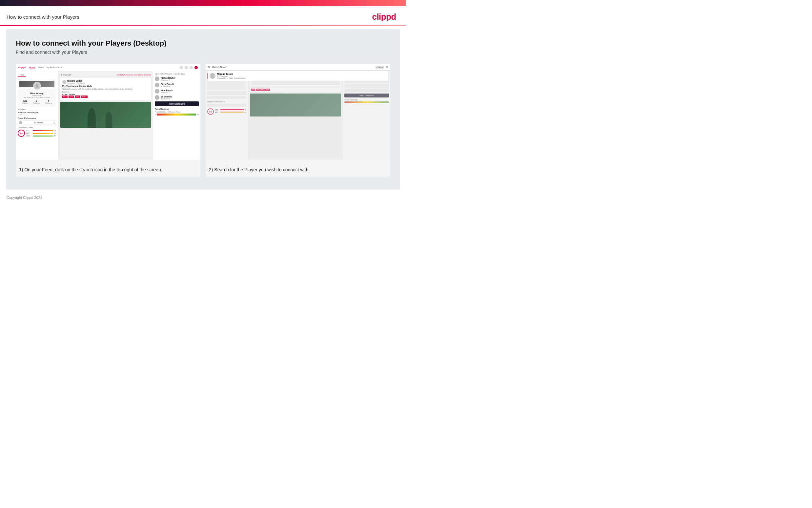 This screenshot has height=508, width=812. What do you see at coordinates (22, 67) in the screenshot?
I see `app-logo-small-1: clippd` at bounding box center [22, 67].